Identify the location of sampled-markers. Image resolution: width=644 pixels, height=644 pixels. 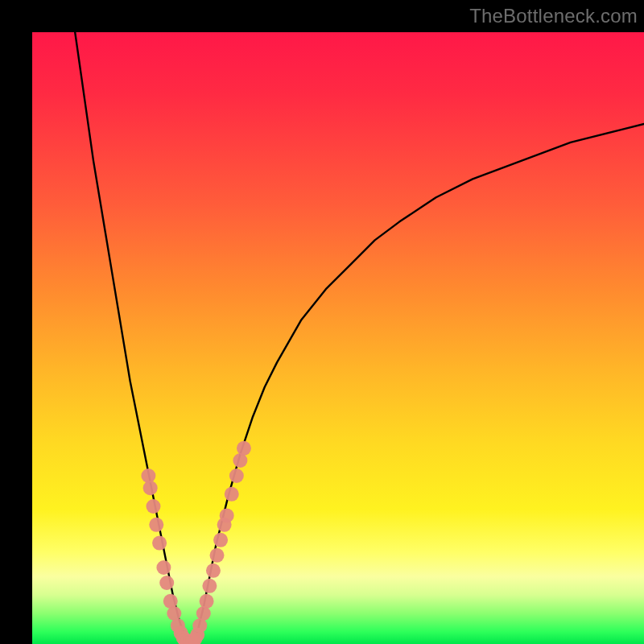
(196, 543).